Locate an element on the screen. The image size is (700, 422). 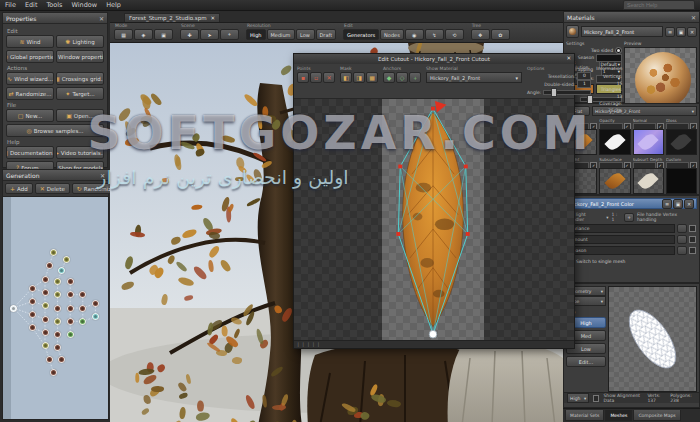
high-button: High is located at coordinates (256, 34).